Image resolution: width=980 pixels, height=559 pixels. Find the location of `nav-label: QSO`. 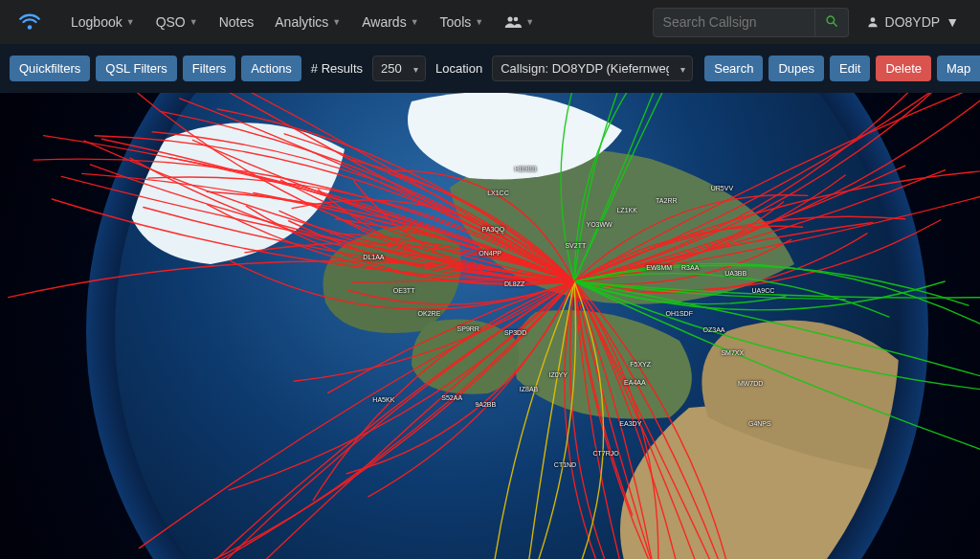

nav-label: QSO is located at coordinates (170, 22).